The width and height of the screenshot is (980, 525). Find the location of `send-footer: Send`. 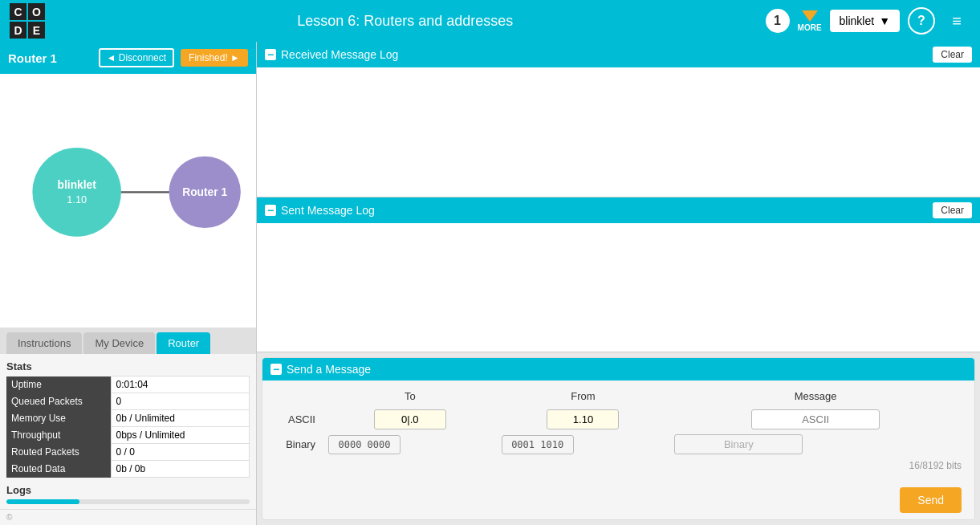

send-footer: Send is located at coordinates (618, 500).